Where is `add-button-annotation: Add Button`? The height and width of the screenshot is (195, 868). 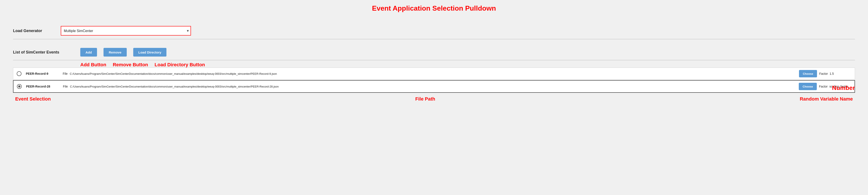
add-button-annotation: Add Button is located at coordinates (93, 65).